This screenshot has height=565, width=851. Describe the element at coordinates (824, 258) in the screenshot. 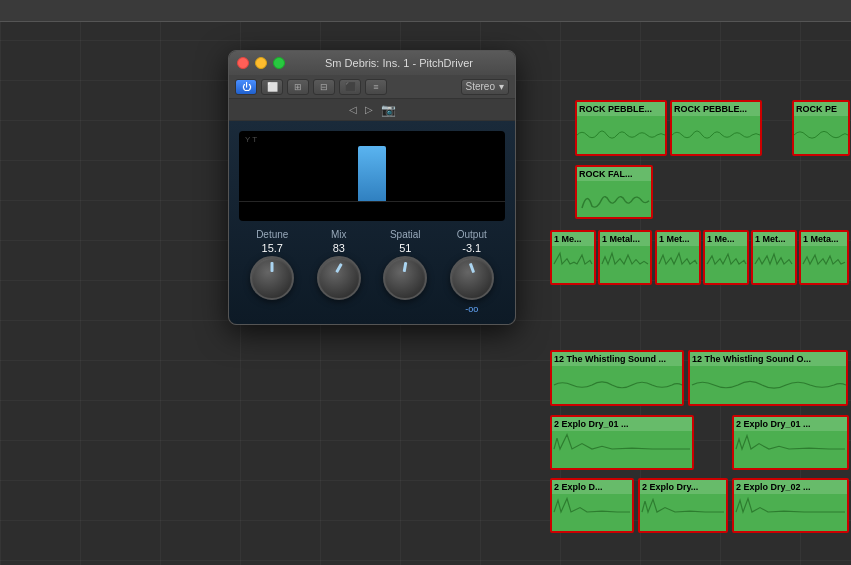

I see `clip-metal-6: 1 Meta...` at that location.